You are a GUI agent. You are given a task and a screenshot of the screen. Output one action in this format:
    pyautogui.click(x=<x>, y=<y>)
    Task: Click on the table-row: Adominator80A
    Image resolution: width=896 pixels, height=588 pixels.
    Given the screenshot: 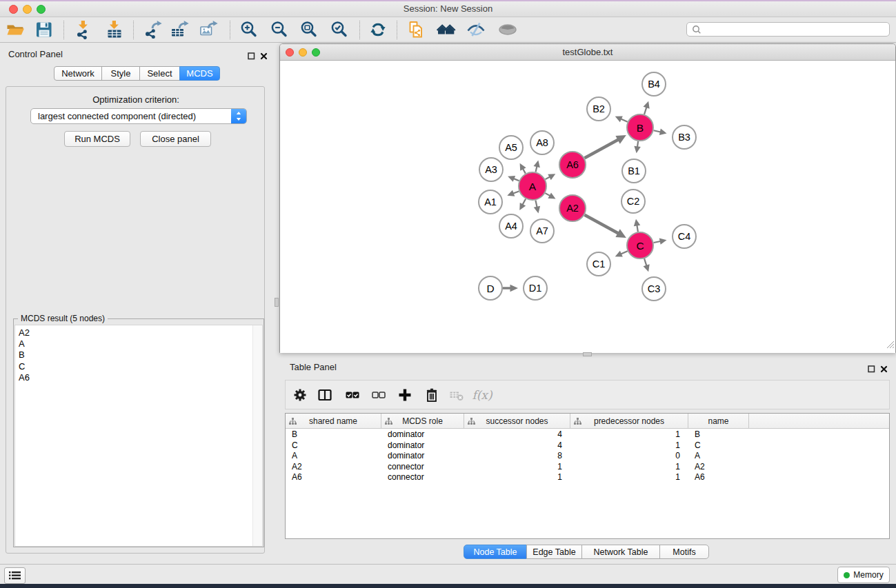 What is the action you would take?
    pyautogui.click(x=588, y=456)
    